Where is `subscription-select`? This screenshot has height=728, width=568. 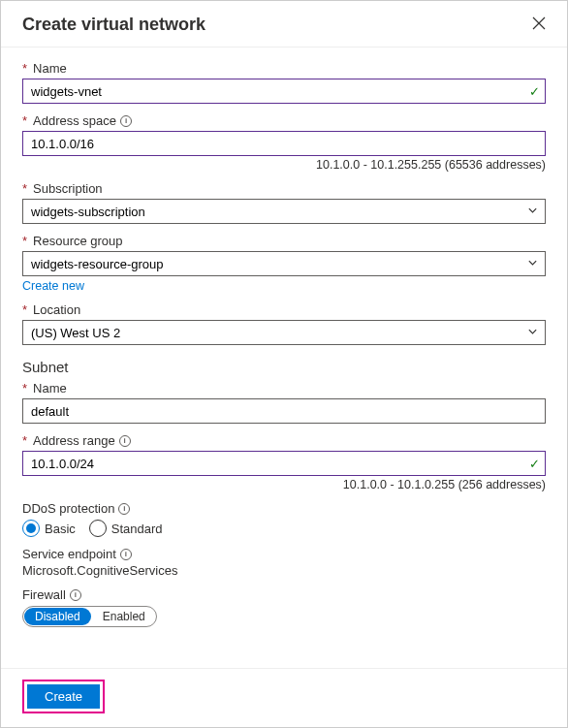 subscription-select is located at coordinates (284, 211).